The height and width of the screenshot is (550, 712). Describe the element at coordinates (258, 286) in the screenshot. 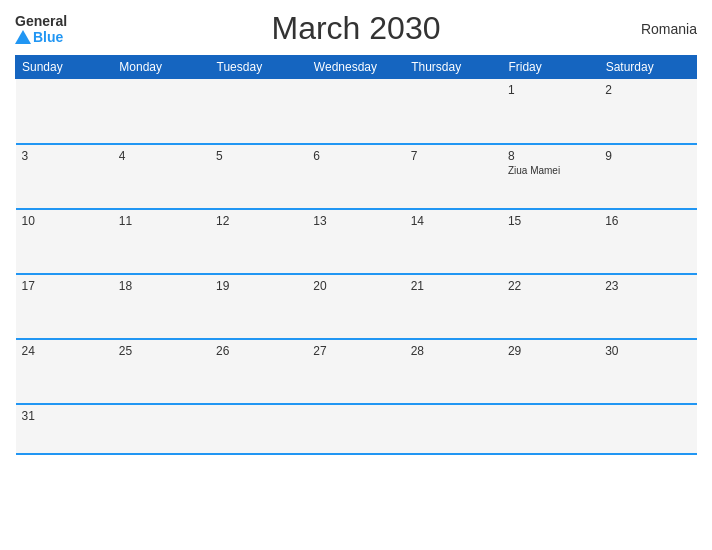

I see `day-number: 19` at that location.